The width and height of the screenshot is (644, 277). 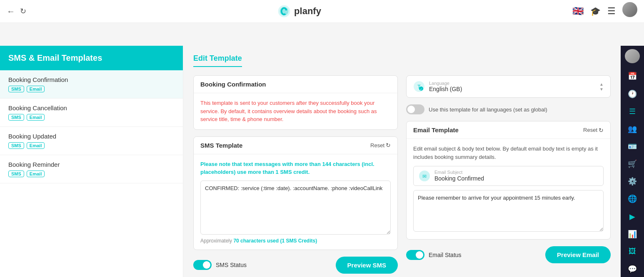 What do you see at coordinates (381, 145) in the screenshot?
I see `sms-reset-button: Reset ↻` at bounding box center [381, 145].